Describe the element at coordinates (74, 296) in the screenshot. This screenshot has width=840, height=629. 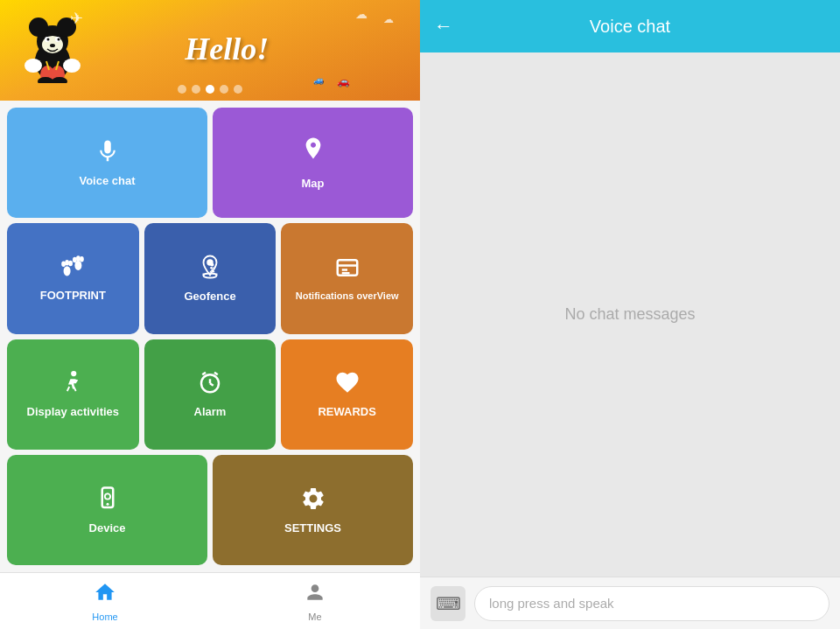
I see `footprint-label: FOOTPRINT` at that location.